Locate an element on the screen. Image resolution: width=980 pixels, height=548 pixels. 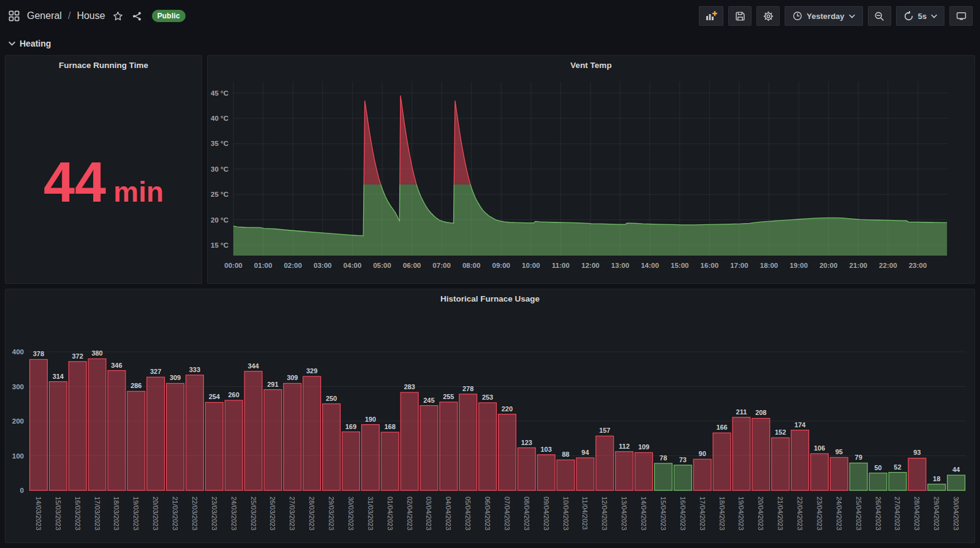
x-axis-tick: 16:00 is located at coordinates (709, 265).